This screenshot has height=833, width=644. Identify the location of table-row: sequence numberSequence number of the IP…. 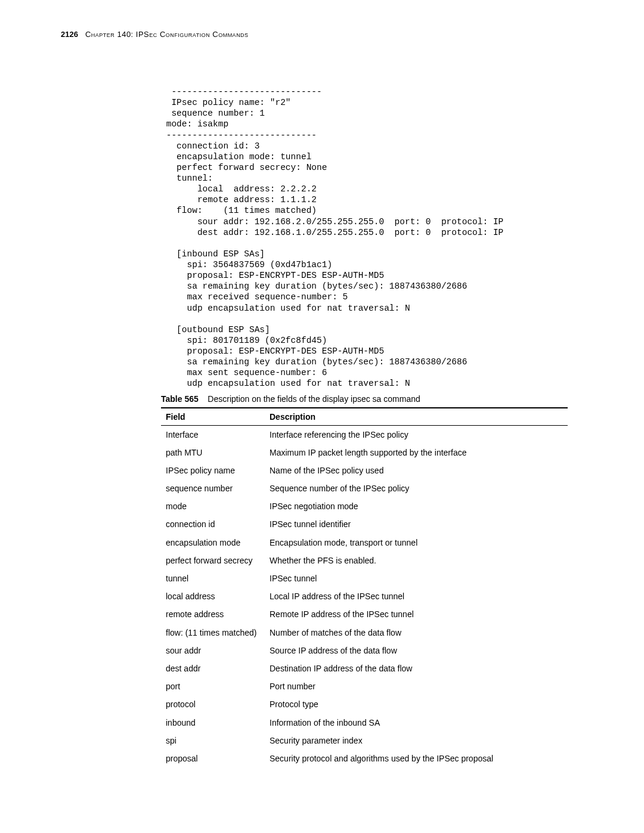
(364, 488).